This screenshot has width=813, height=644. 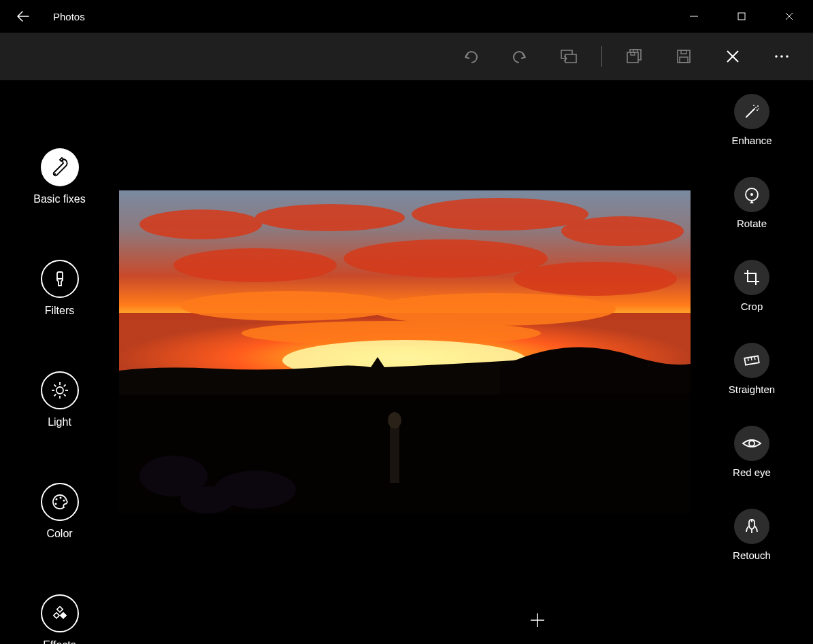 What do you see at coordinates (60, 177) in the screenshot?
I see `tool-basic-fixes: Basic fixes` at bounding box center [60, 177].